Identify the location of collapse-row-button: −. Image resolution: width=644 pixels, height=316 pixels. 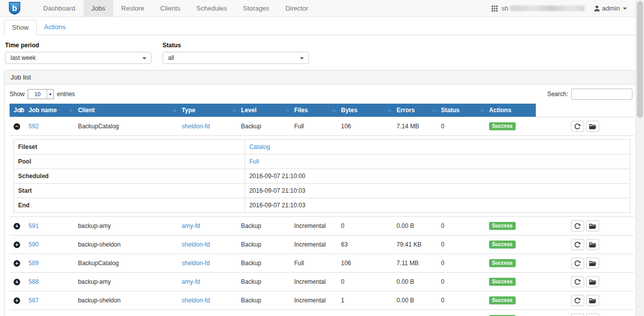
(17, 127).